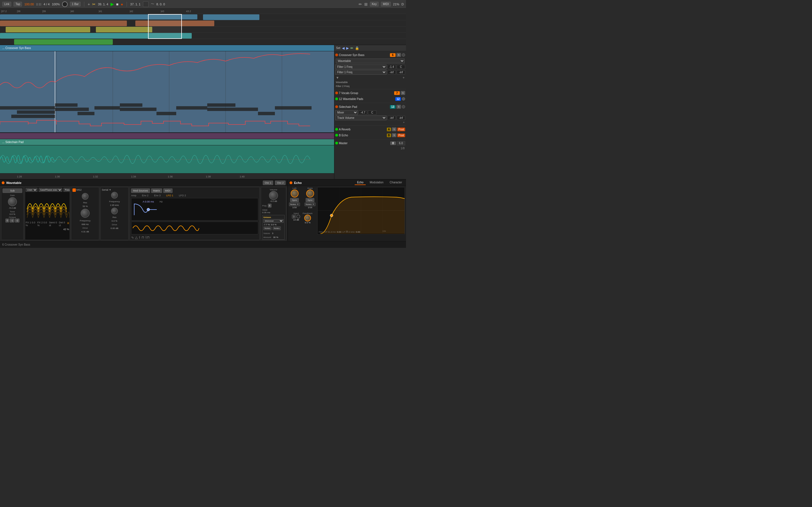 Image resolution: width=812 pixels, height=507 pixels. I want to click on pencil-set-icon: ✏, so click(352, 48).